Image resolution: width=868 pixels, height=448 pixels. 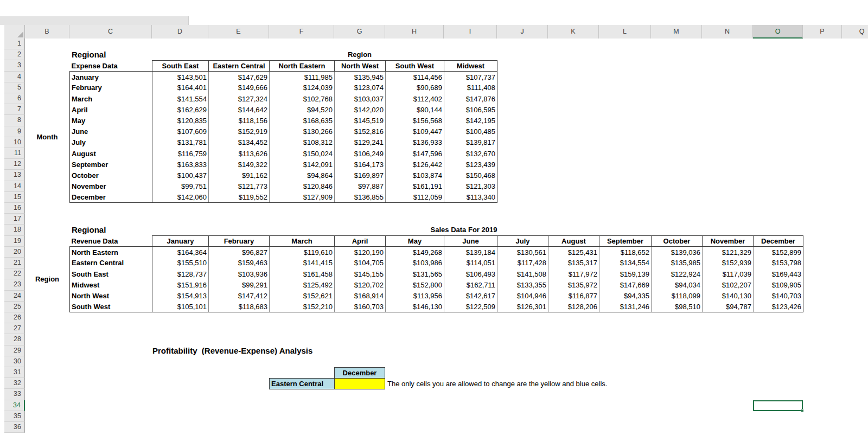 I want to click on column-header-P: P, so click(x=822, y=31).